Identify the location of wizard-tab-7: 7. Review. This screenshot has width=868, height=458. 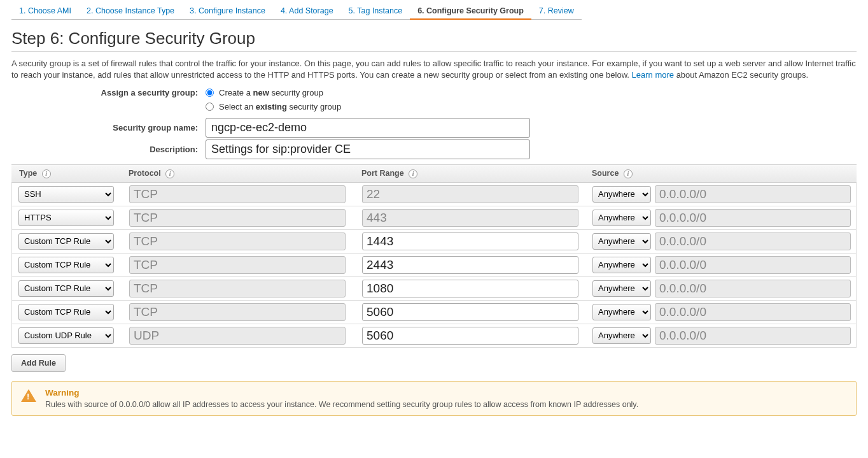
(556, 11).